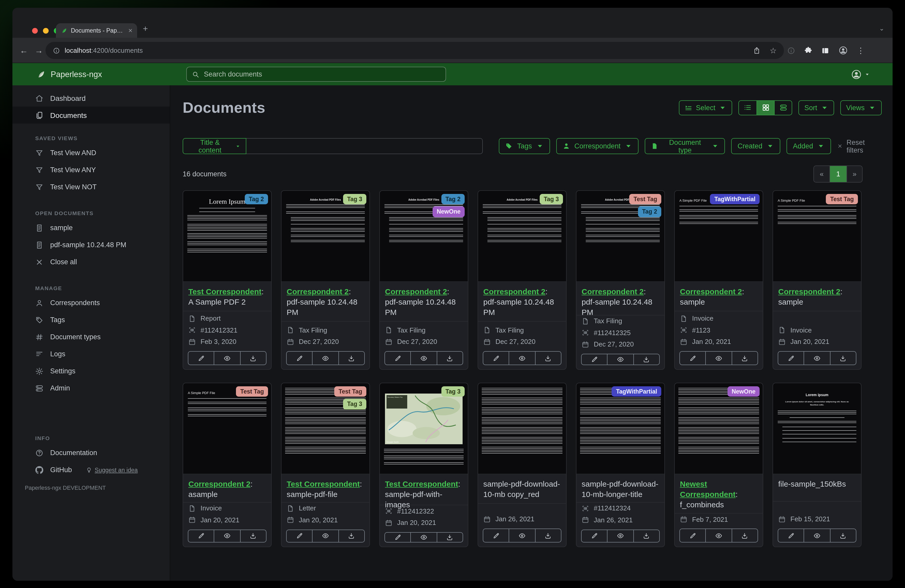 The height and width of the screenshot is (588, 905). What do you see at coordinates (685, 146) in the screenshot?
I see `document-type-filter-button: Document type` at bounding box center [685, 146].